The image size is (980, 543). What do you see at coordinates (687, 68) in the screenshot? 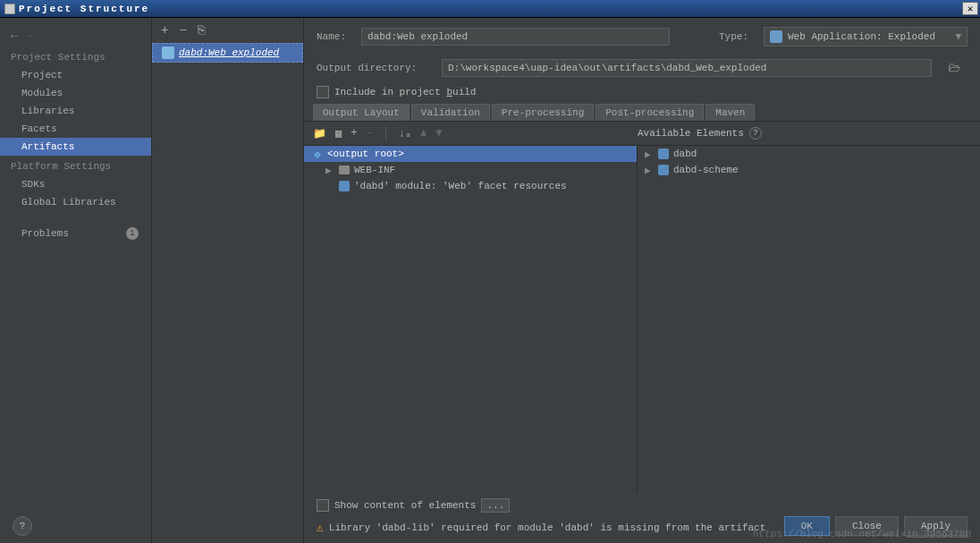
I see `output-dir-input` at bounding box center [687, 68].